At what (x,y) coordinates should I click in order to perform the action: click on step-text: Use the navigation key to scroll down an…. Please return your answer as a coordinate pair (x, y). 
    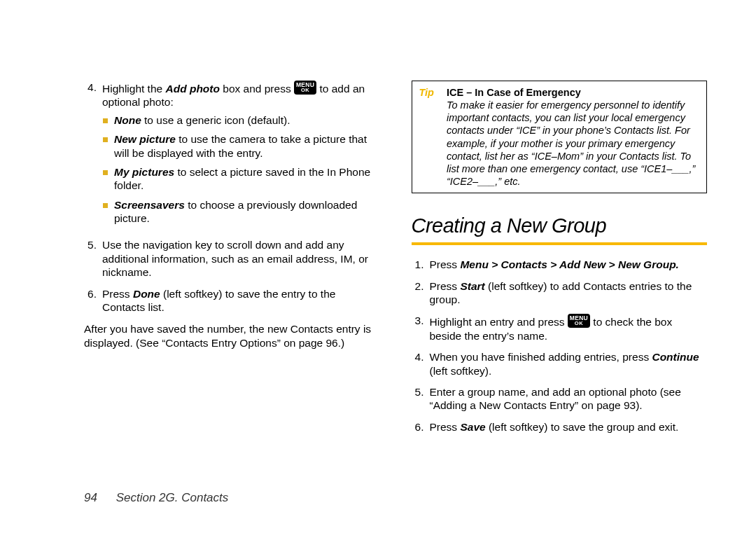
    Looking at the image, I should click on (241, 258).